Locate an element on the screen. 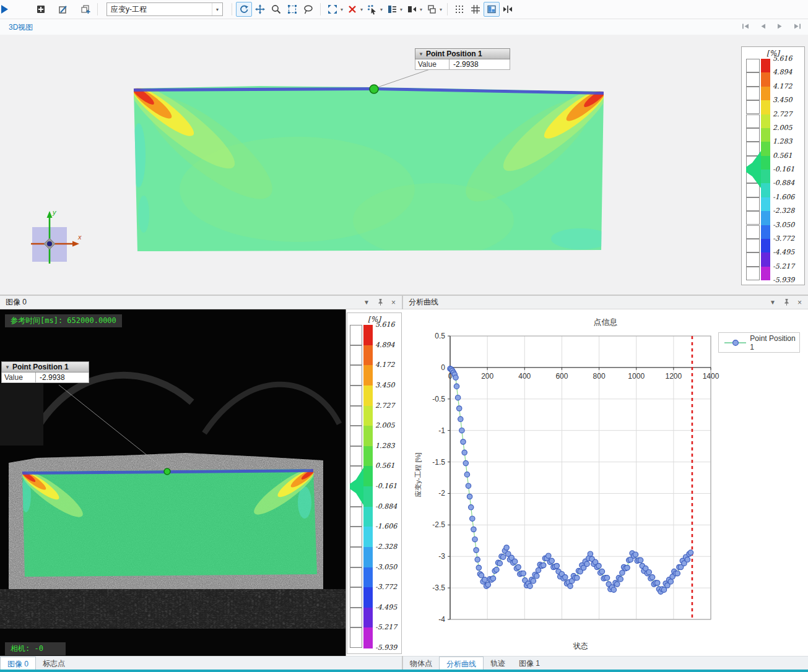  select-points-caret-icon: ▾ is located at coordinates (381, 10).